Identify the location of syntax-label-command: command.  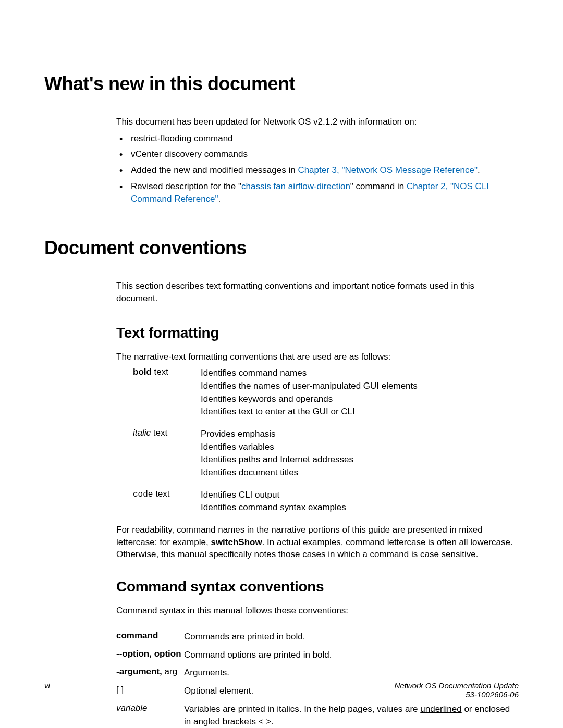
(150, 637).